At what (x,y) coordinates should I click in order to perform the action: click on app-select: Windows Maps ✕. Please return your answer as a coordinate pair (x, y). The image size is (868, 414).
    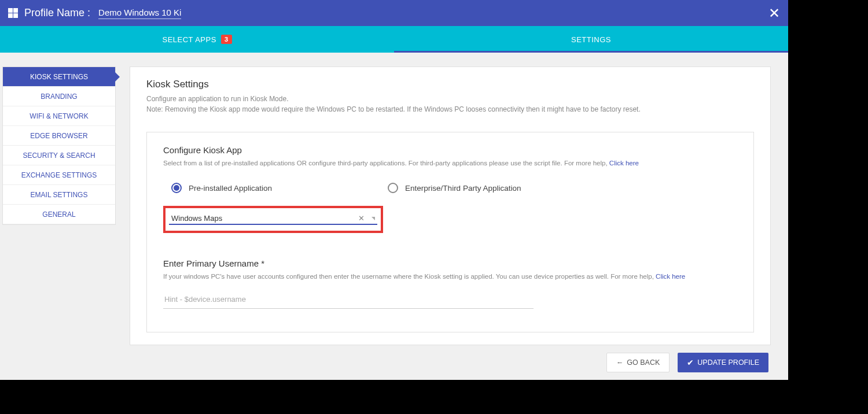
    Looking at the image, I should click on (273, 220).